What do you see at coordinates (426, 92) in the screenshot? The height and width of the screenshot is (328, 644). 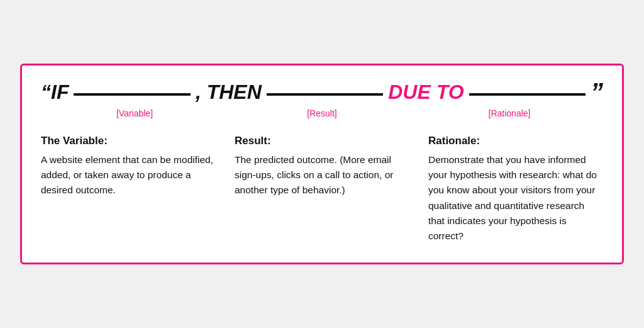 I see `due-to-label: DUE TO` at bounding box center [426, 92].